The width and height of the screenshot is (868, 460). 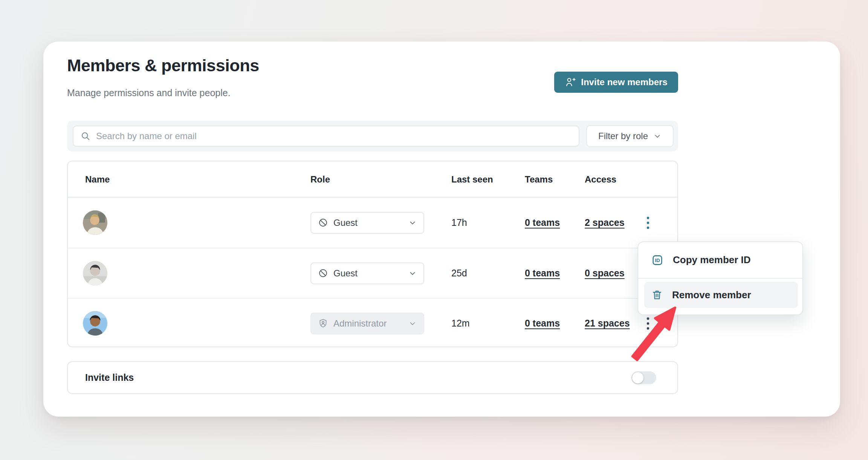 I want to click on invite-links-toggle, so click(x=644, y=378).